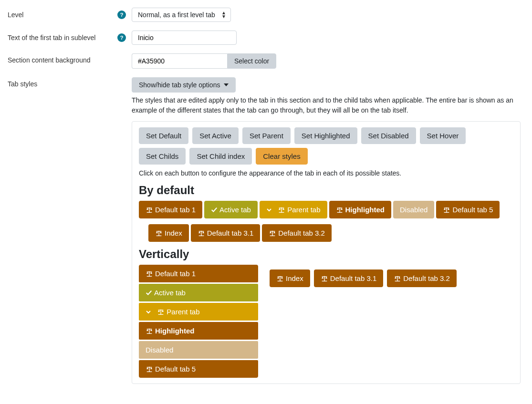 The image size is (532, 404). I want to click on vertically-heading: Vertically, so click(326, 254).